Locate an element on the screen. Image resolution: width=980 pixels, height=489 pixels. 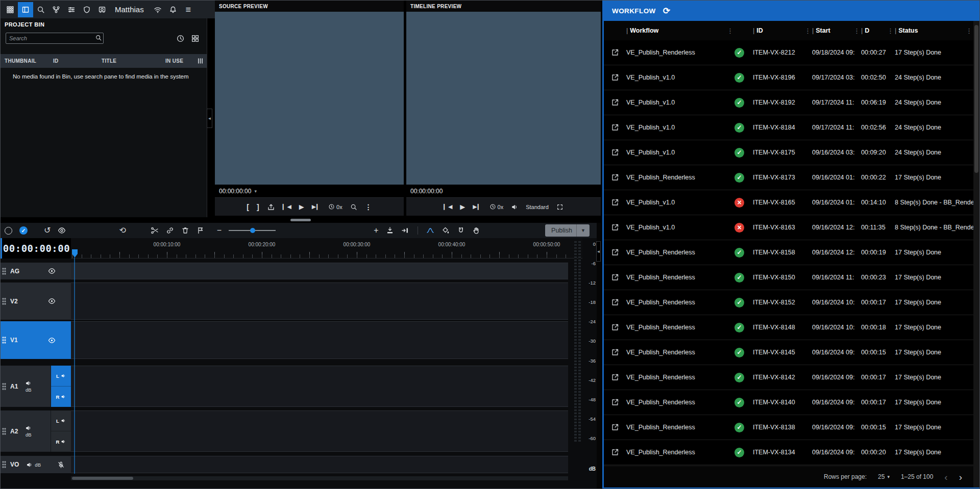
volume-icon is located at coordinates (514, 207).